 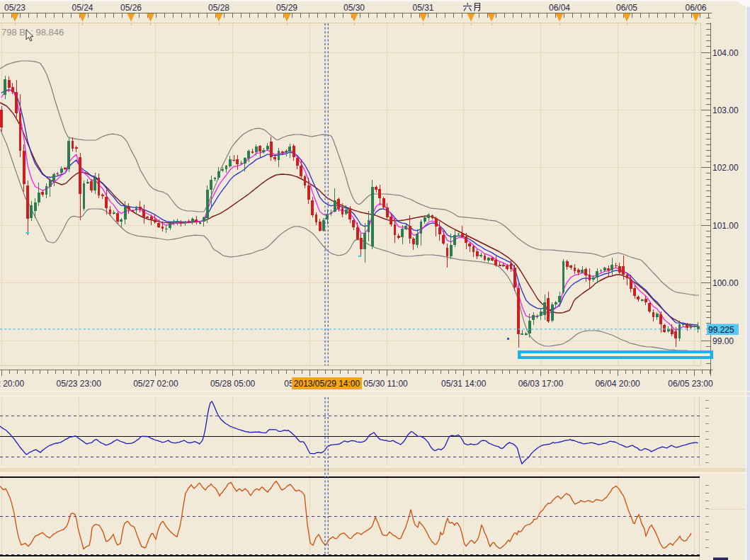 What do you see at coordinates (385, 384) in the screenshot?
I see `svg-text: 05/30 11:00` at bounding box center [385, 384].